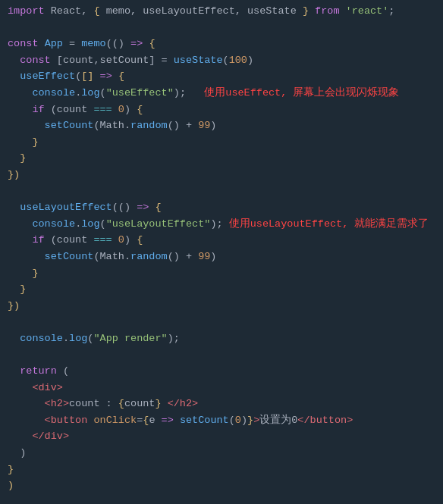 The image size is (443, 504). Describe the element at coordinates (222, 93) in the screenshot. I see `code-line: console.log("useEffect"); 使用useEffect, 屏…` at that location.